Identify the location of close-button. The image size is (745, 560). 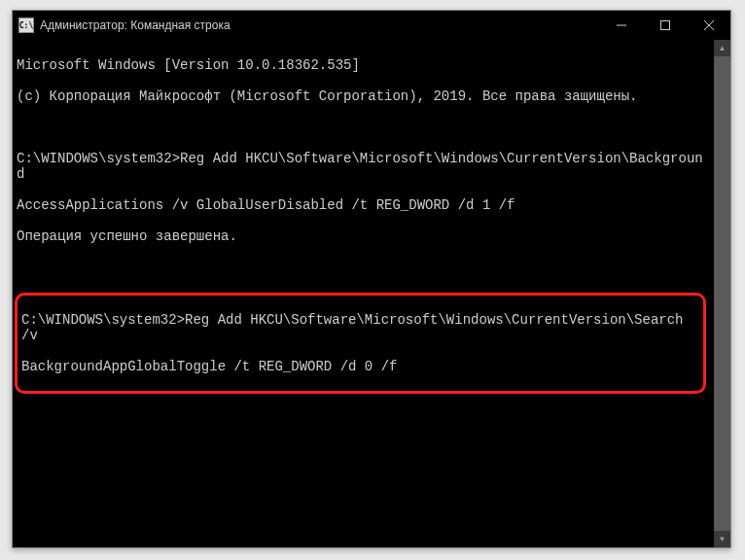
(708, 25).